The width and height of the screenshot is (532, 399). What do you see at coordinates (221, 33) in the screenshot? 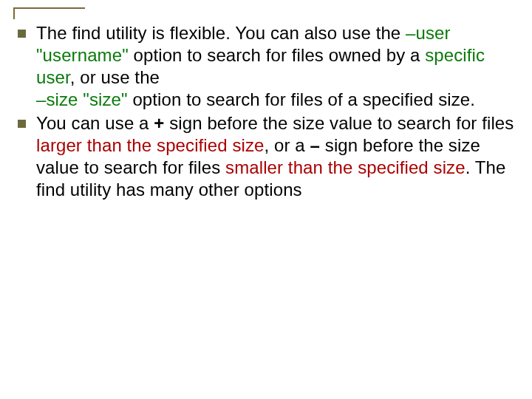
I see `text-run: The find utility is flexible. You can al…` at bounding box center [221, 33].